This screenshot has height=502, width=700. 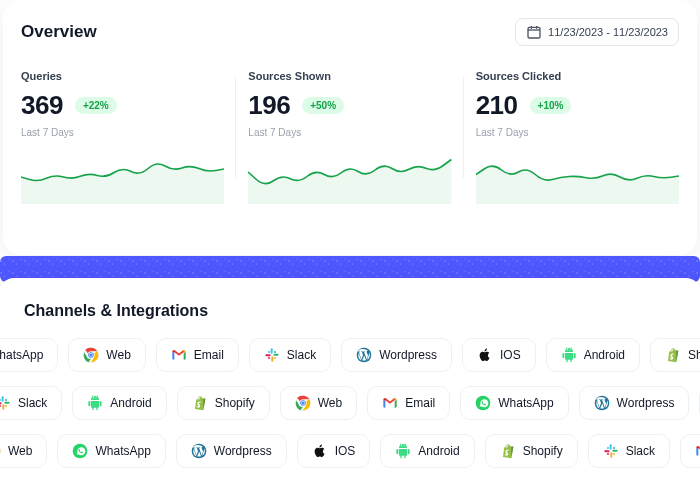 What do you see at coordinates (320, 451) in the screenshot?
I see `apple-icon` at bounding box center [320, 451].